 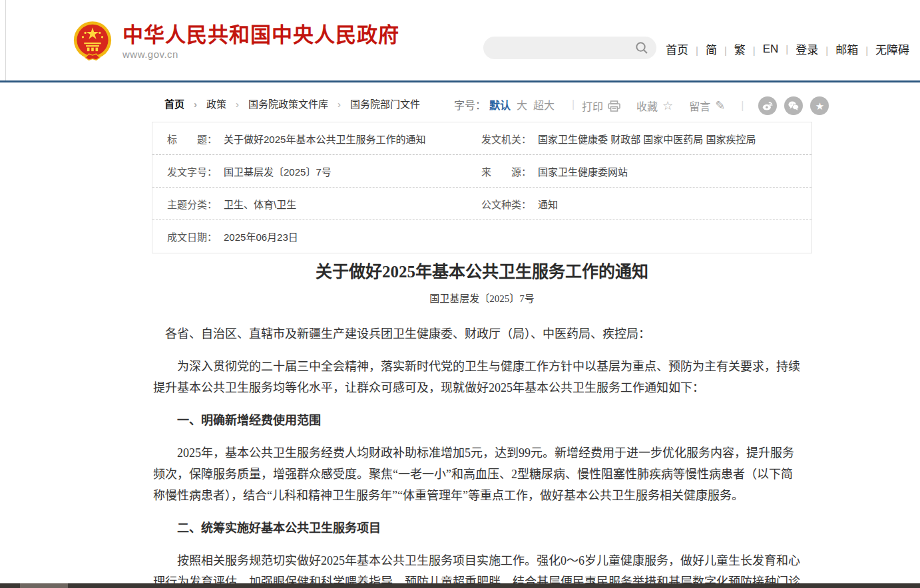 What do you see at coordinates (185, 104) in the screenshot?
I see `breadcrumb-home: 首页` at bounding box center [185, 104].